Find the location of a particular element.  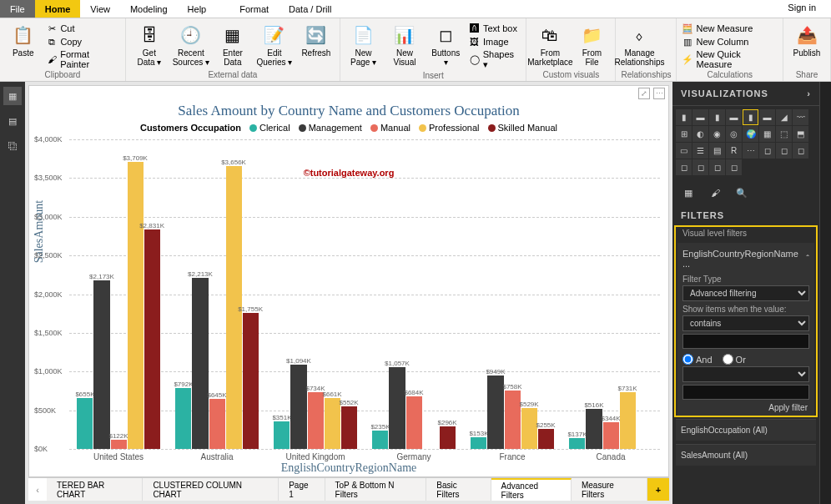

viz-type-icon: ▤ is located at coordinates (718, 150).